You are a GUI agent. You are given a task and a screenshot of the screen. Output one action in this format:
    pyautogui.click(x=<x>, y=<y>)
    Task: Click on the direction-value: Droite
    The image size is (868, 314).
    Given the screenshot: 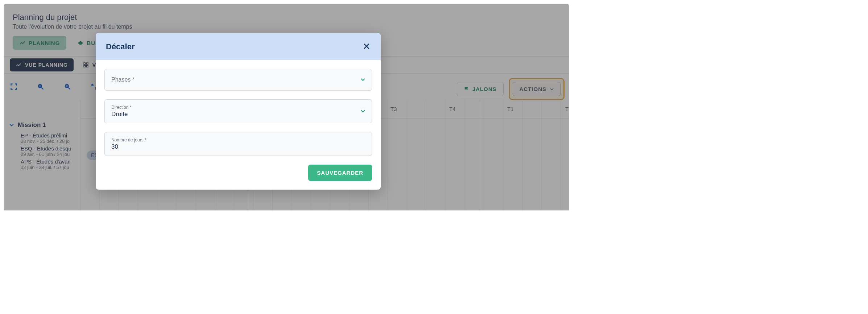 What is the action you would take?
    pyautogui.click(x=238, y=114)
    